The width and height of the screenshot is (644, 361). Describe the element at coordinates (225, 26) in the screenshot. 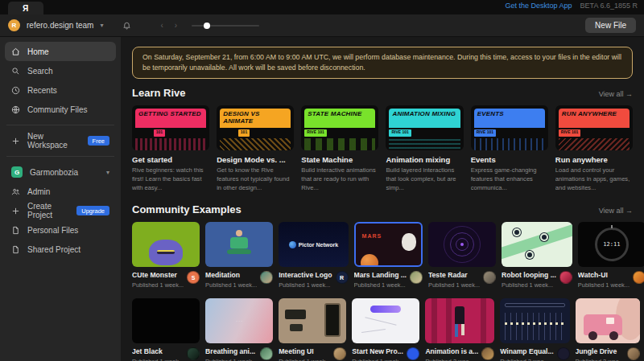

I see `zoom-slider` at that location.